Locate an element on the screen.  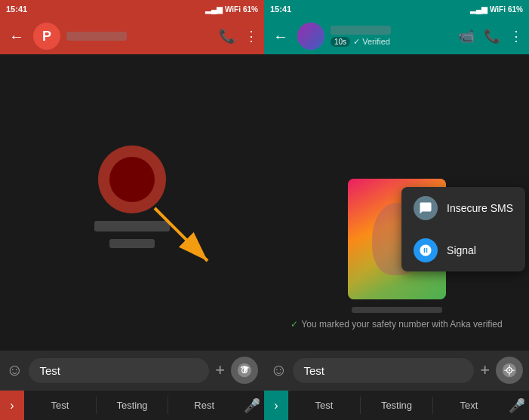
left-status-time: 15:41 is located at coordinates (17, 9).